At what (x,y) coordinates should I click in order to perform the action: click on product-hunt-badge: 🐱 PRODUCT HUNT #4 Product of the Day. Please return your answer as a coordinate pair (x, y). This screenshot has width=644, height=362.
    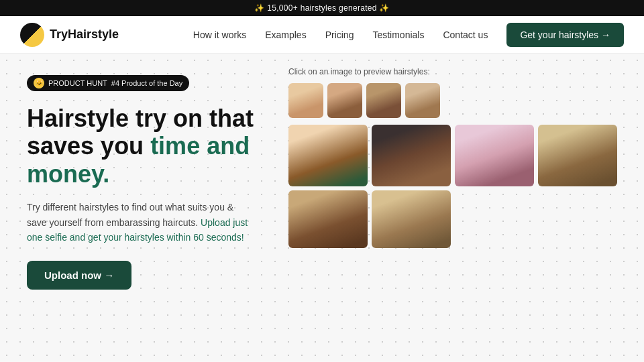
    Looking at the image, I should click on (108, 83).